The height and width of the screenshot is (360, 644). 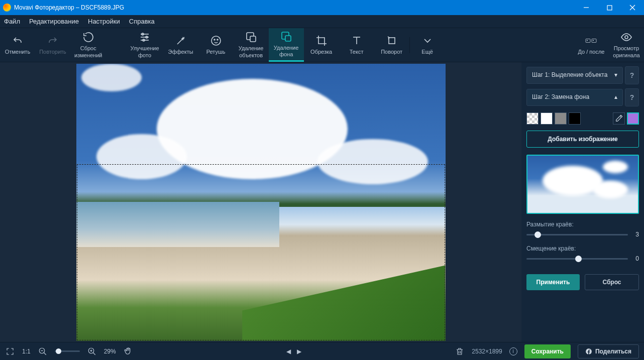 I want to click on undo-button: Отменить, so click(x=18, y=45).